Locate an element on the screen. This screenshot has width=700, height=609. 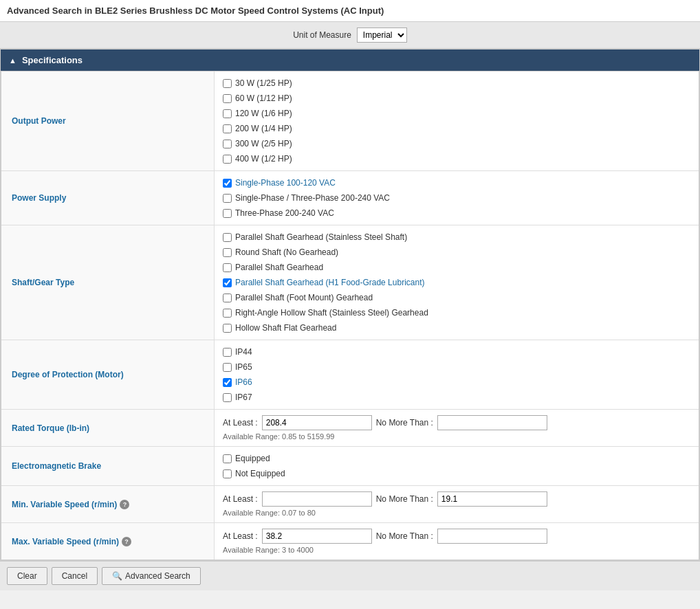
shaft-gear-type-options: Parallel Shaft Gearhead (Stainless Steel… is located at coordinates (457, 283).